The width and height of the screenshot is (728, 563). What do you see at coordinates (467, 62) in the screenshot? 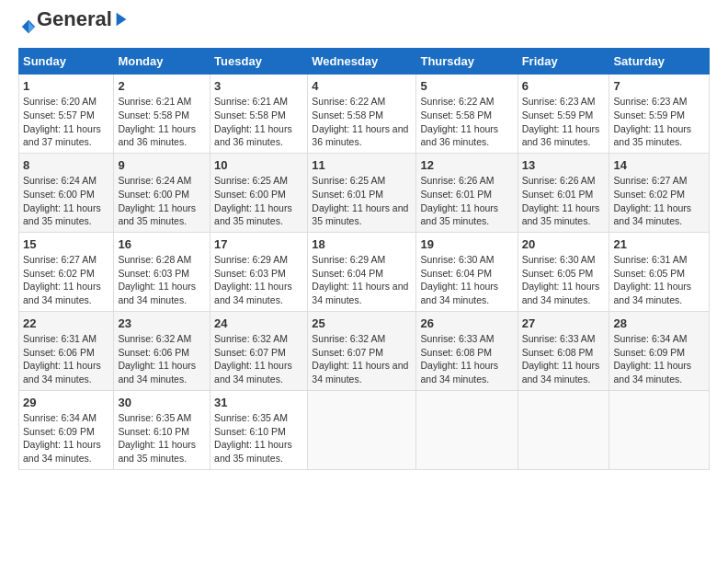
I see `col-header-thursday: Thursday` at bounding box center [467, 62].